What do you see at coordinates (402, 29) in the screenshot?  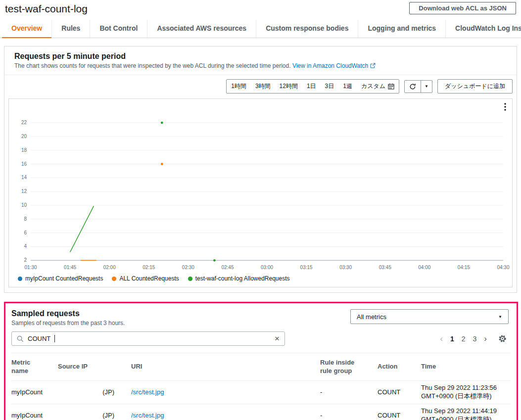 I see `tab-logging-metrics: Logging and metrics` at bounding box center [402, 29].